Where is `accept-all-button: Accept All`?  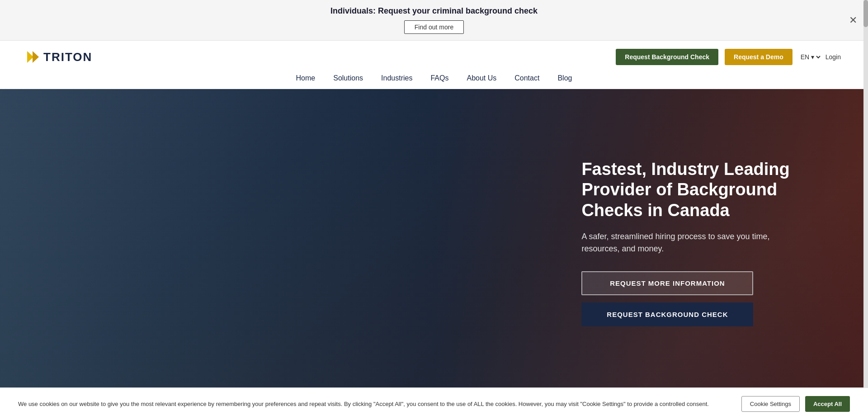
accept-all-button: Accept All is located at coordinates (827, 396).